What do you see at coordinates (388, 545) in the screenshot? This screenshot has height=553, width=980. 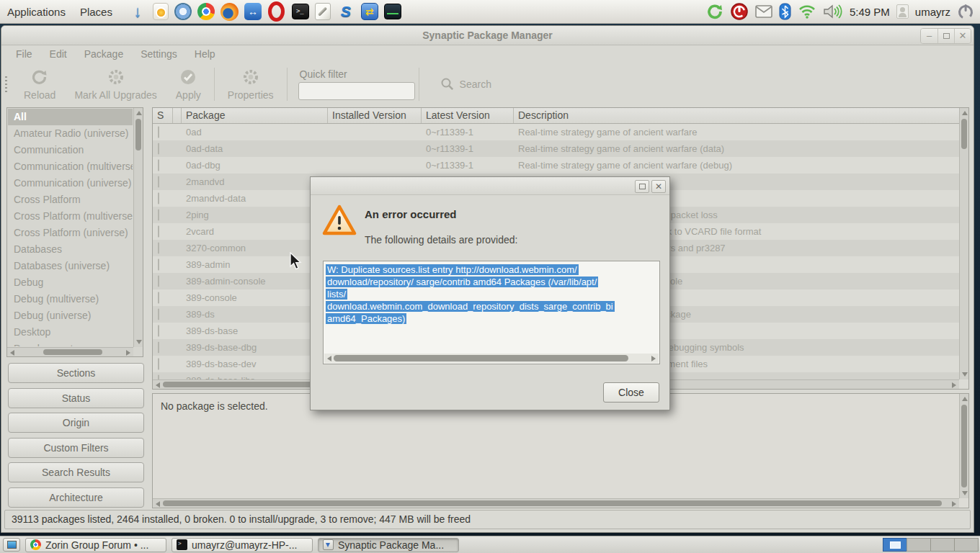 I see `taskbar-task-synaptic-package-ma: Synaptic Package Ma...` at bounding box center [388, 545].